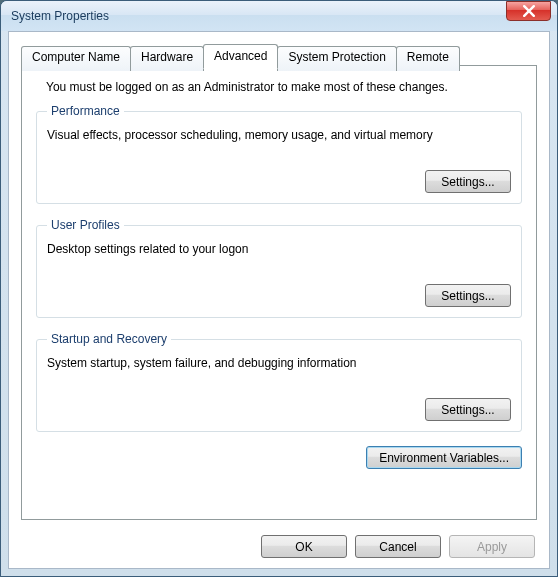 The width and height of the screenshot is (558, 577). Describe the element at coordinates (76, 58) in the screenshot. I see `tab-computer-name: Computer Name` at that location.